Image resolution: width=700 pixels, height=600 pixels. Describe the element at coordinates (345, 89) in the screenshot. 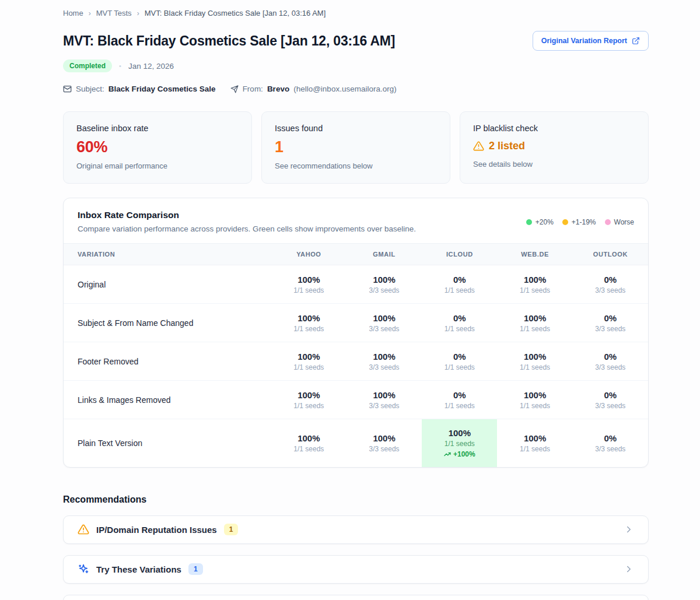

I see `from-email: (hello@inbox.usemailora.org)` at that location.